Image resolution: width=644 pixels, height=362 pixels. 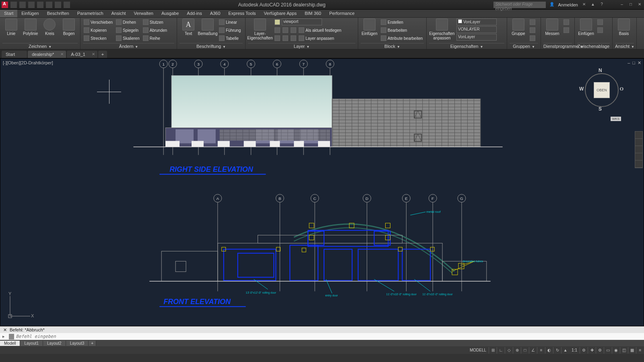 What do you see at coordinates (442, 29) in the screenshot?
I see `match-props-button: Eigenschaften anpassen` at bounding box center [442, 29].